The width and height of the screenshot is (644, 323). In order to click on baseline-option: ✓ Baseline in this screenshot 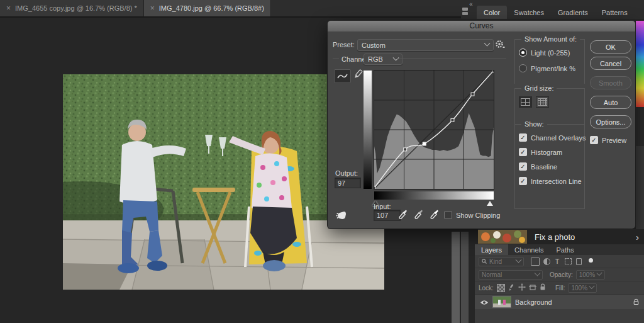, I will do `click(552, 166)`.